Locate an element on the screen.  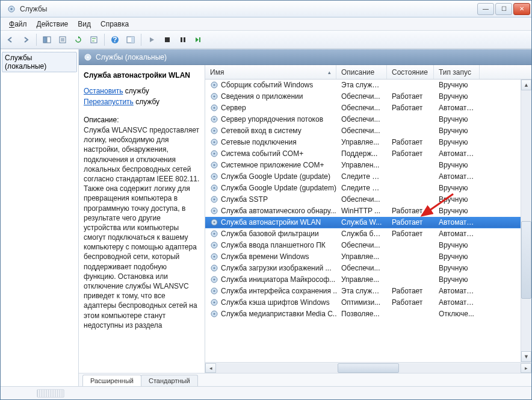
table-row: Служба базовой фильтрацииСлужба ба...Раб… is located at coordinates (363, 234).